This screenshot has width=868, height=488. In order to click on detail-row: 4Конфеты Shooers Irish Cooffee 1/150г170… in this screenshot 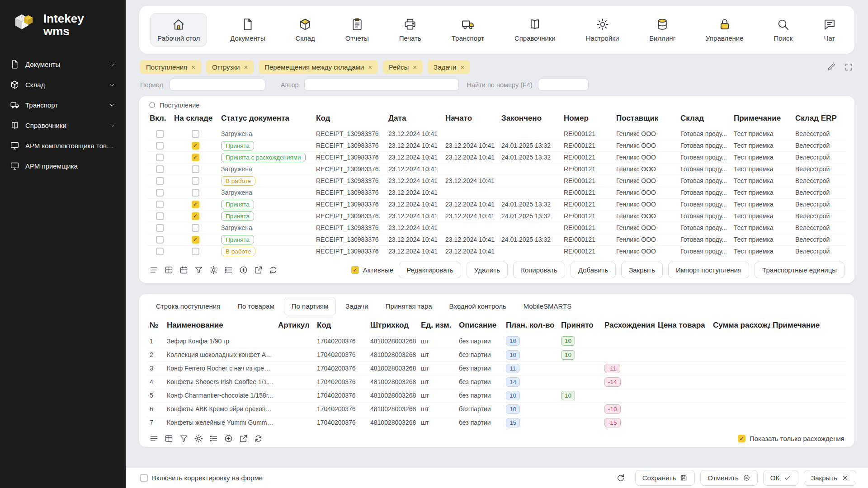, I will do `click(497, 382)`.